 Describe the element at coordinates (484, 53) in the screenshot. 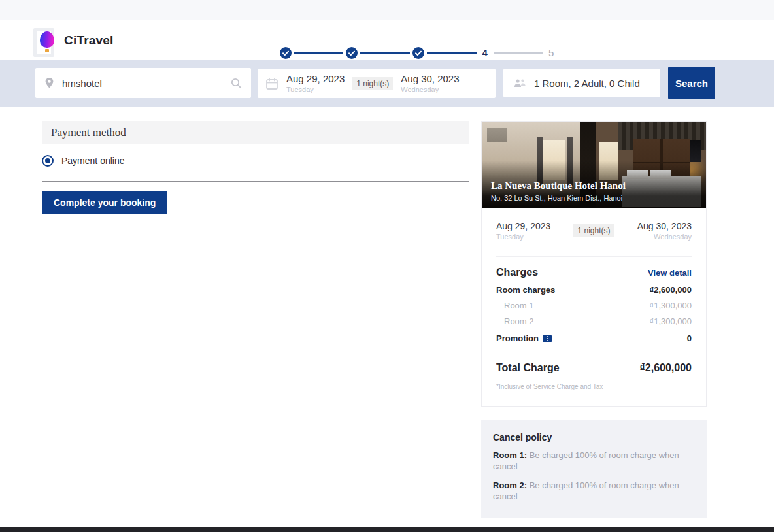

I see `step-number: 4` at that location.